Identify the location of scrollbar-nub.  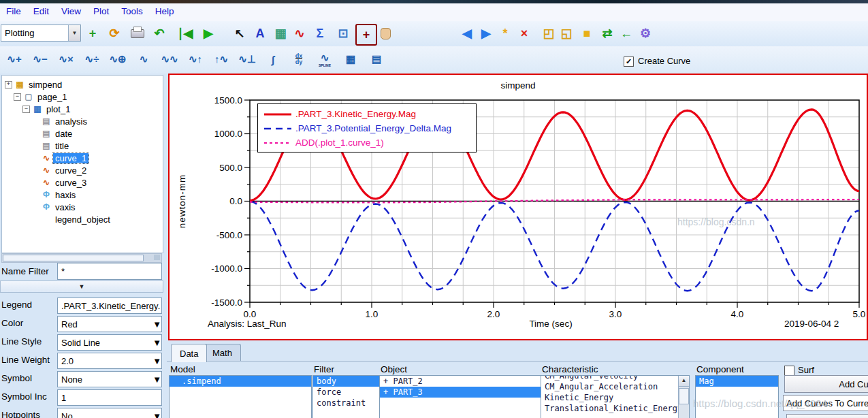
(157, 257).